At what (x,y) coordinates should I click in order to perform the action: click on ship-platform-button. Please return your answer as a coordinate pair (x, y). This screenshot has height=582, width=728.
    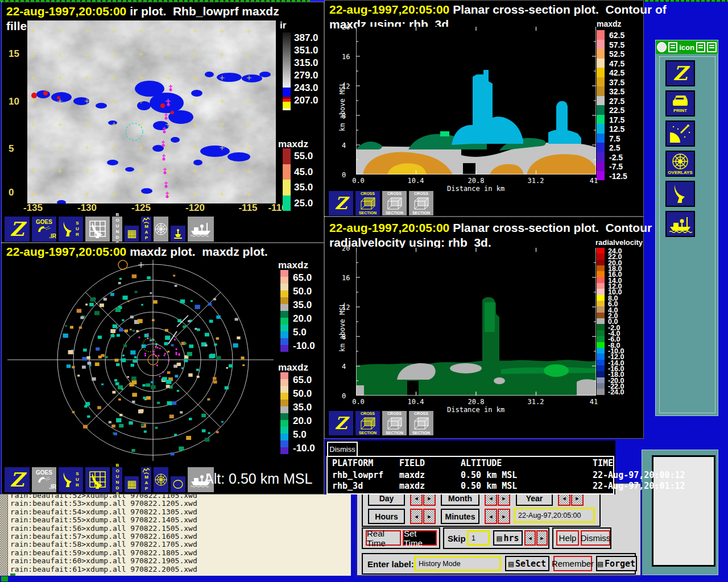
    Looking at the image, I should click on (680, 224).